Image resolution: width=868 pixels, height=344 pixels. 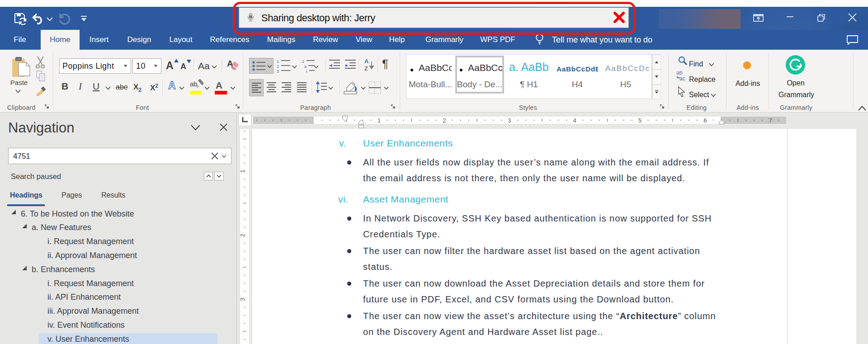 What do you see at coordinates (640, 120) in the screenshot?
I see `svg-text: 5` at bounding box center [640, 120].